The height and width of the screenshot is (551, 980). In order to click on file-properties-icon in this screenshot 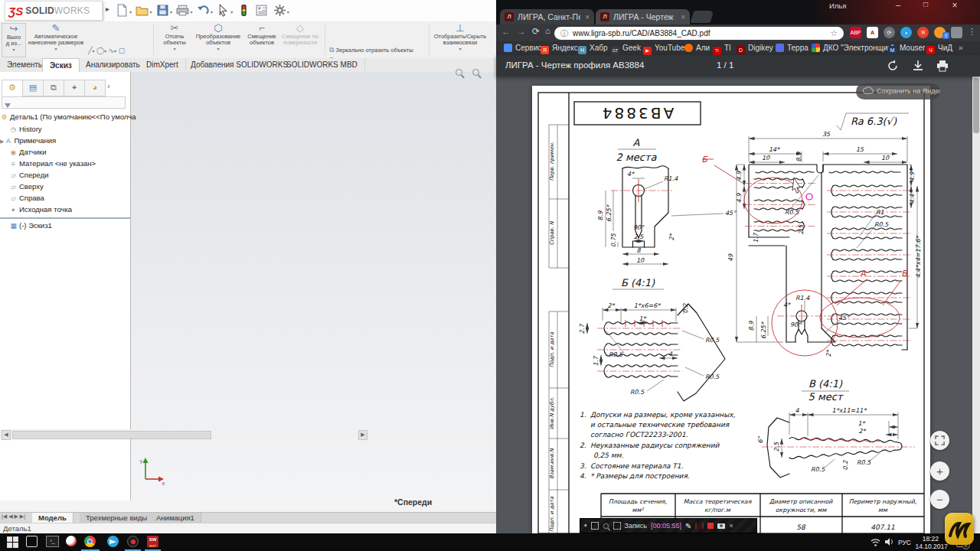, I will do `click(262, 11)`.